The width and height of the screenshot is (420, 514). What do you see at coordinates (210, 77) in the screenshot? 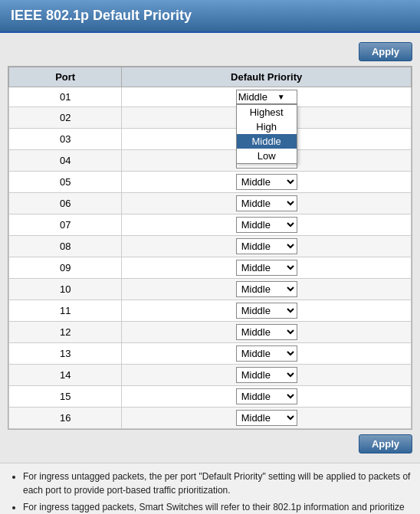
I see `table-header-row: Port Default Priority` at bounding box center [210, 77].